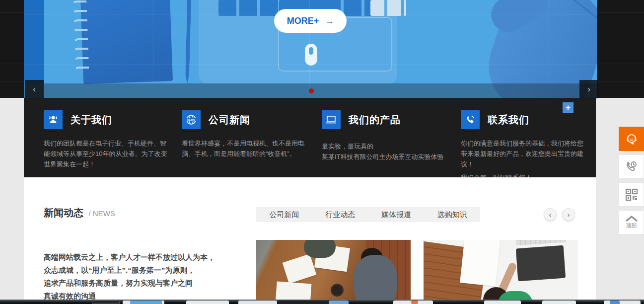 The height and width of the screenshot is (304, 644). What do you see at coordinates (322, 302) in the screenshot?
I see `os-taskbar` at bounding box center [322, 302].